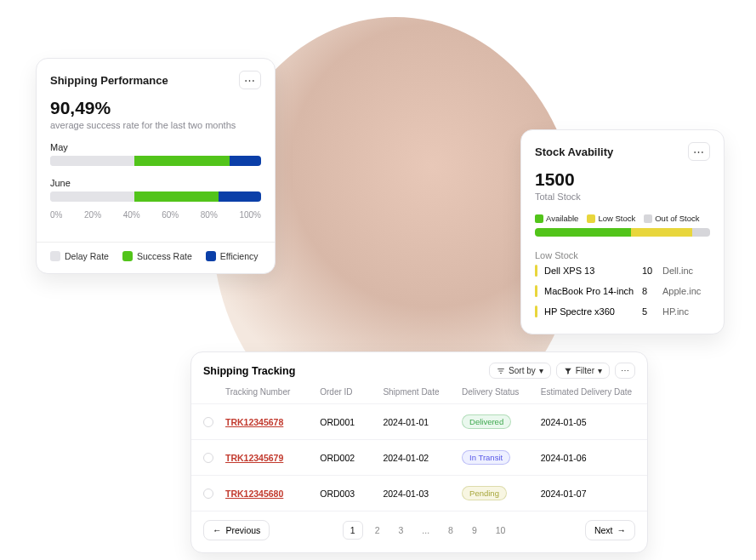  Describe the element at coordinates (351, 494) in the screenshot. I see `order-id: ORD003` at that location.